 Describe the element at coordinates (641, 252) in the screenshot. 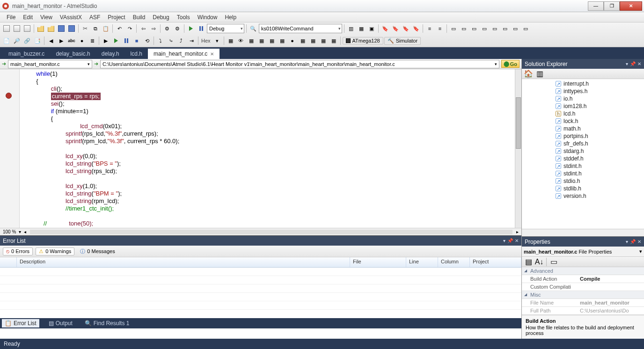

I see `prop-obj-dropdown-icon: ▾` at that location.